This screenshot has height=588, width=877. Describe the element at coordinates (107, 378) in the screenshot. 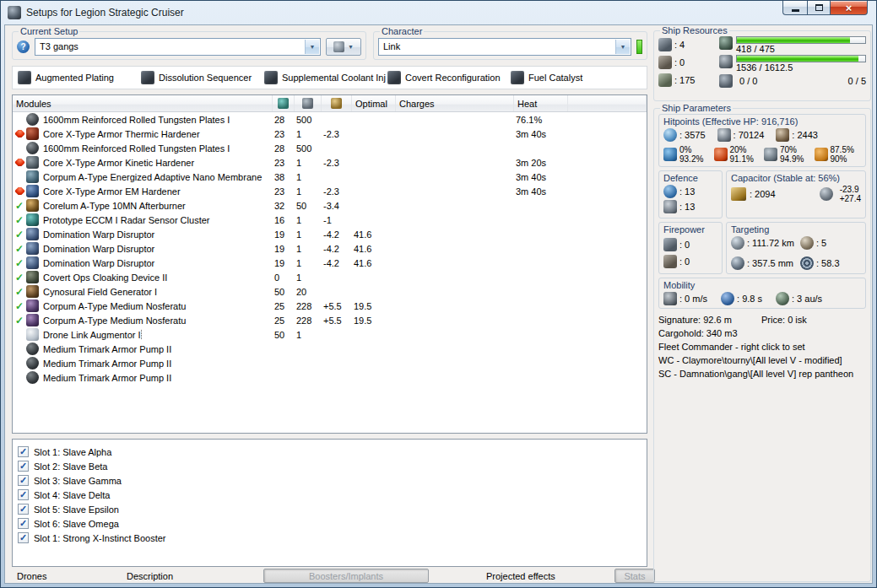

I see `module-name-text: Medium Trimark Armor Pump II` at that location.